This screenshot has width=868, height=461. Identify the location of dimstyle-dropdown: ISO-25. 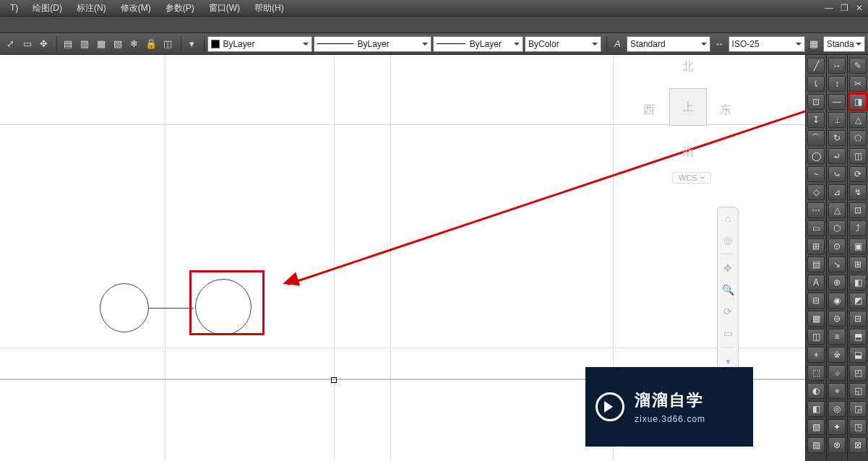
(767, 44).